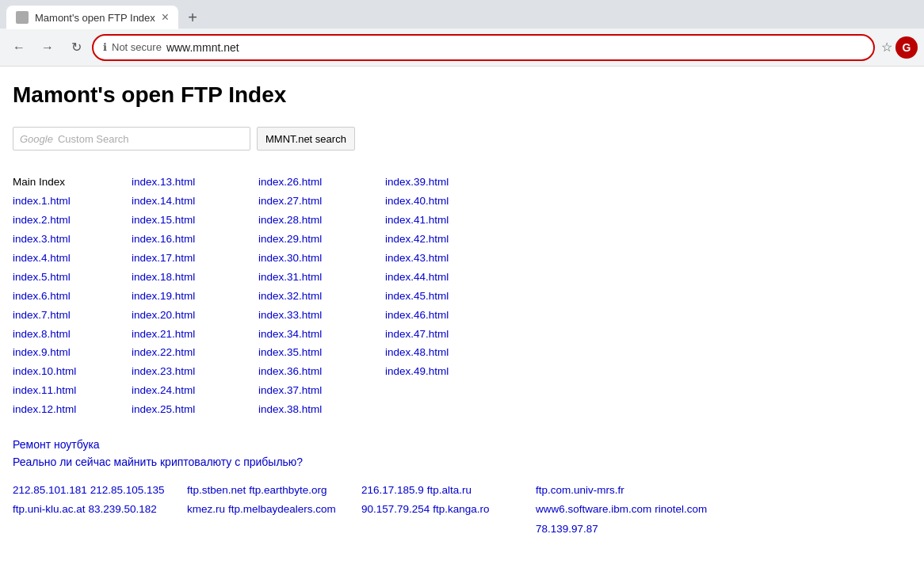 The height and width of the screenshot is (572, 924). Describe the element at coordinates (290, 277) in the screenshot. I see `list-item: index.31.html` at that location.